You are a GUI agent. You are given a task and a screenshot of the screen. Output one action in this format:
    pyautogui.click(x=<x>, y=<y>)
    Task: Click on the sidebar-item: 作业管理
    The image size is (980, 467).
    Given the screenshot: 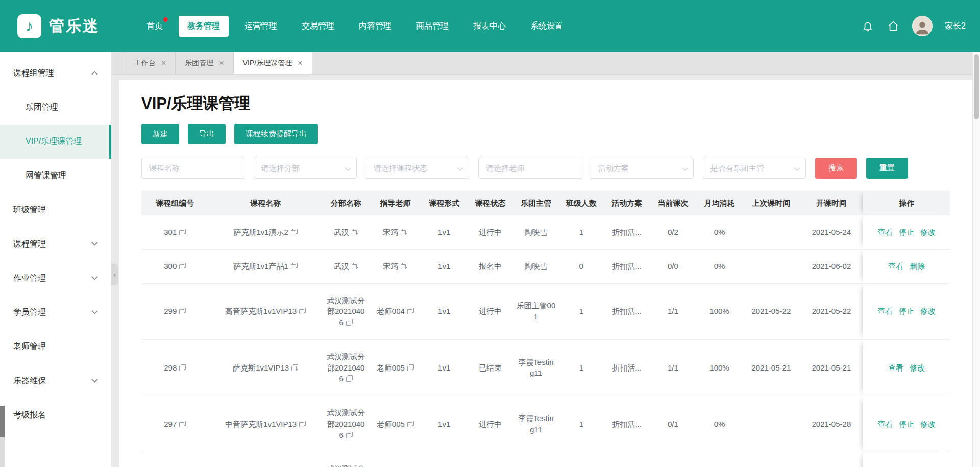 What is the action you would take?
    pyautogui.click(x=56, y=279)
    